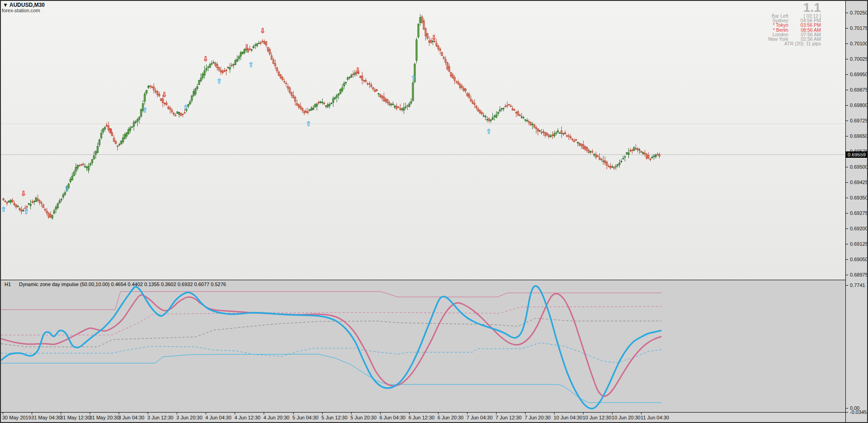  I want to click on chevron-down-icon: ▼, so click(5, 5).